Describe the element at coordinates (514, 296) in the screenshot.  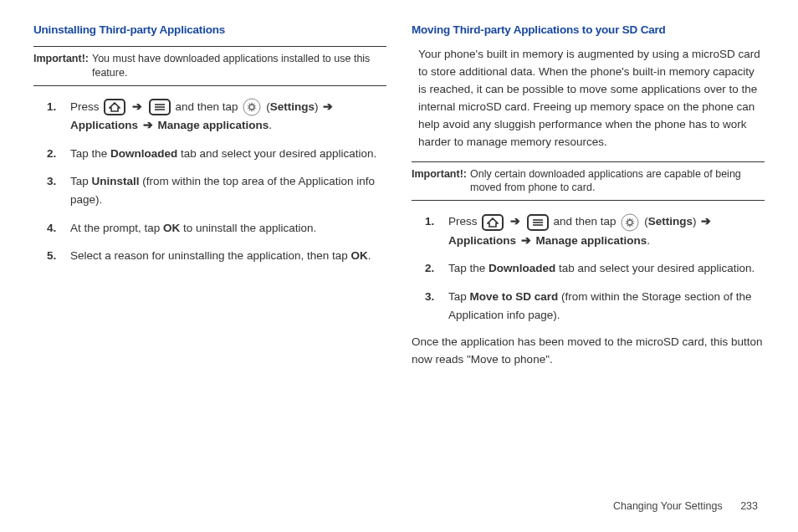
I see `move-sd-label: Move to SD card` at that location.